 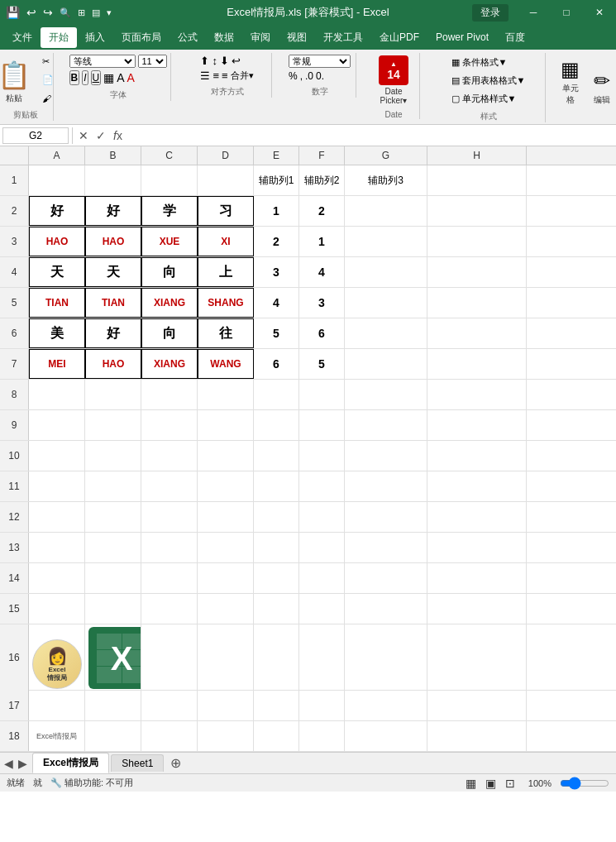 What do you see at coordinates (477, 517) in the screenshot?
I see `cell-H12` at bounding box center [477, 517].